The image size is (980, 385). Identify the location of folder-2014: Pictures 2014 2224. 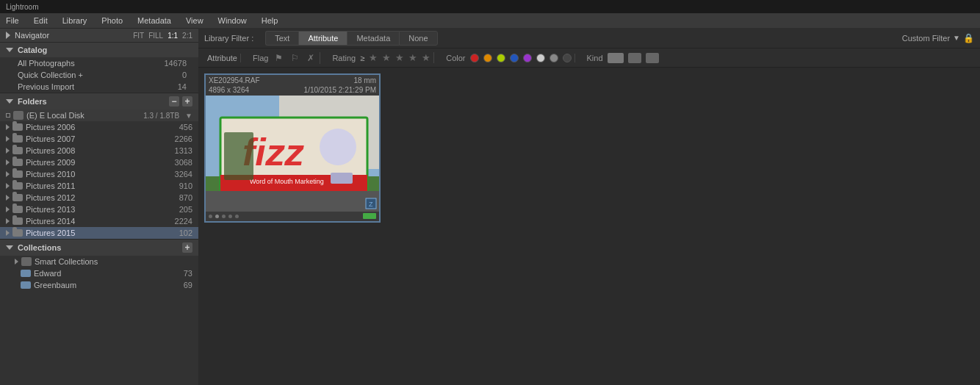
(99, 221).